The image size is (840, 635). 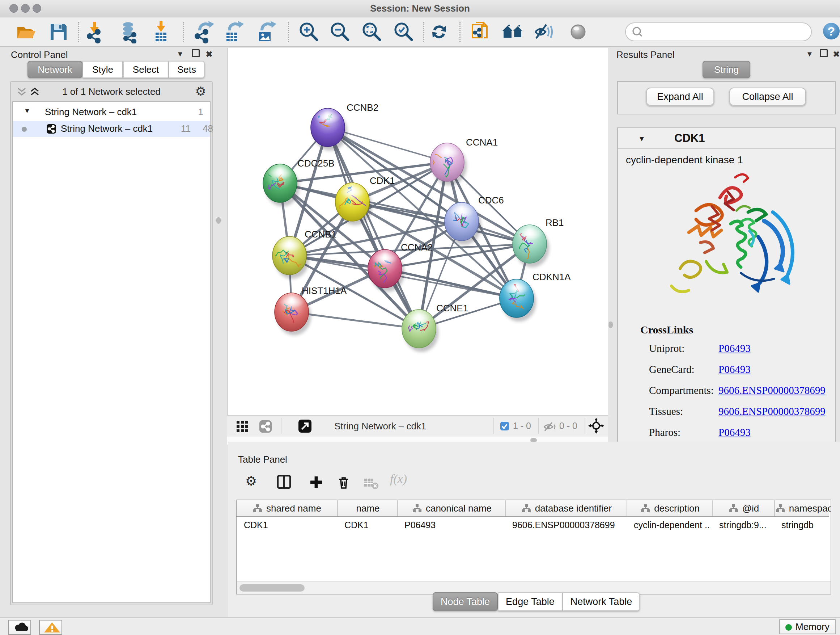 What do you see at coordinates (836, 54) in the screenshot?
I see `results-panel-close-icon: ✖` at bounding box center [836, 54].